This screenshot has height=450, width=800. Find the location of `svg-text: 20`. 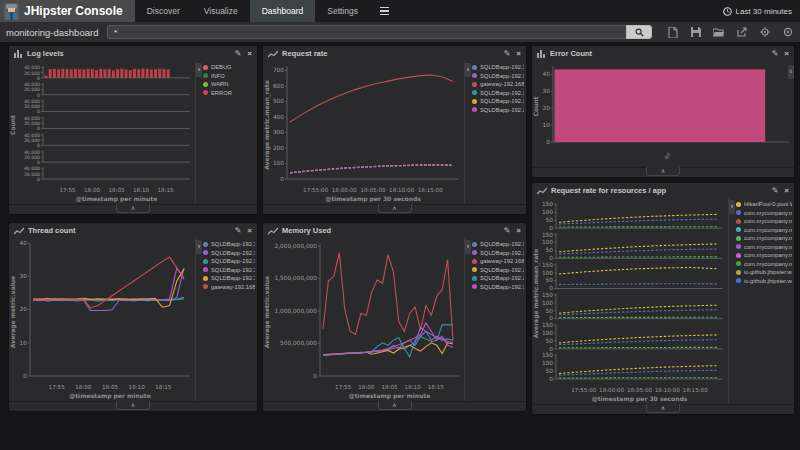

svg-text: 20 is located at coordinates (24, 309).